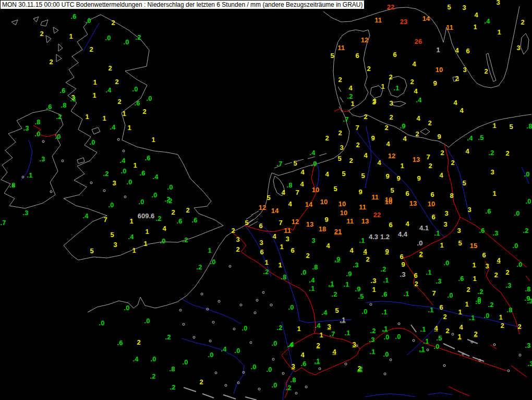 Image resolution: width=532 pixels, height=400 pixels. I want to click on station-value: 11, so click(287, 231).